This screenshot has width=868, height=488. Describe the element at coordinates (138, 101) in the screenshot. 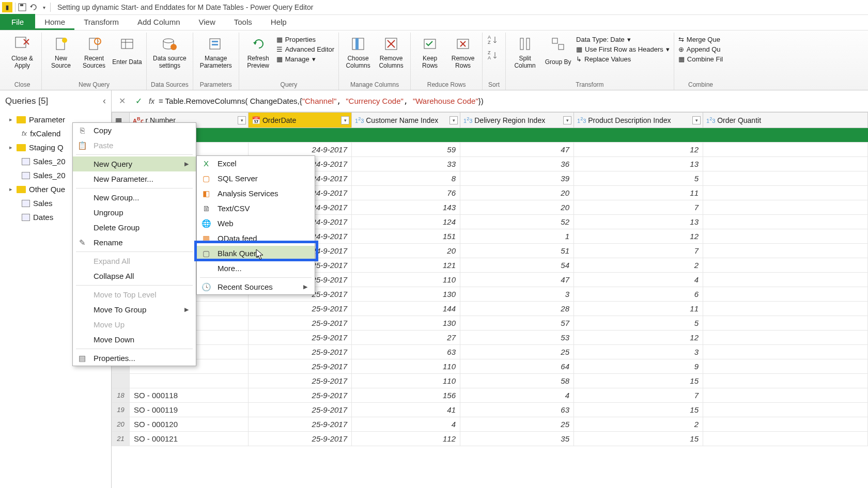

I see `accept-formula-icon: ✓` at that location.